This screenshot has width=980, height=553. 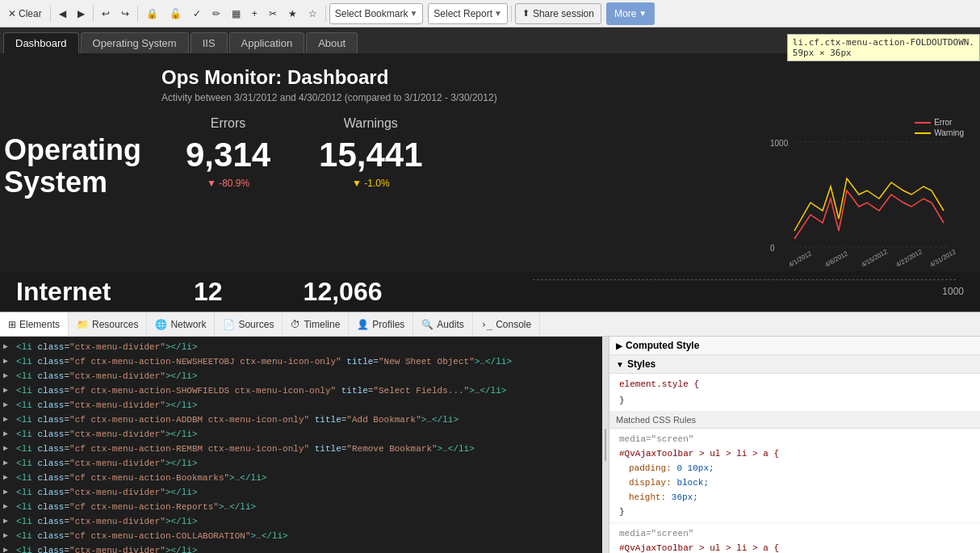 What do you see at coordinates (255, 14) in the screenshot?
I see `plus-button: +` at bounding box center [255, 14].